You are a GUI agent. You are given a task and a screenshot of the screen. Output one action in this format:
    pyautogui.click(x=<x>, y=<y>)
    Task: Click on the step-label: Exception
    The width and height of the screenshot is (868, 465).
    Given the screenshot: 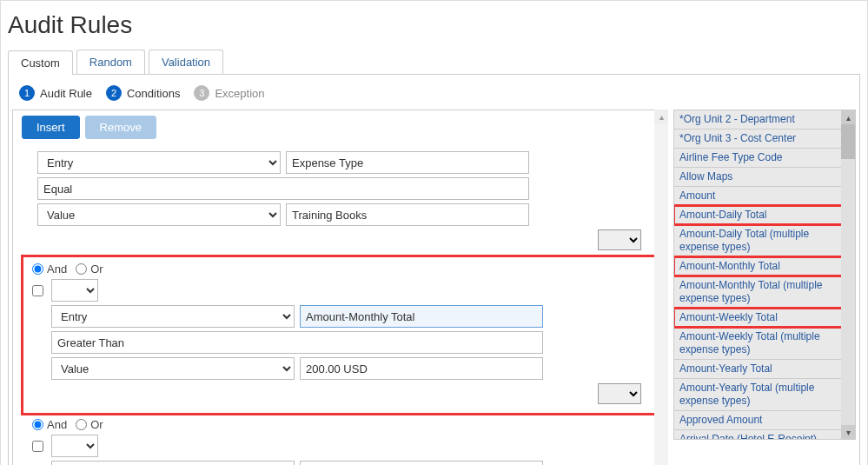 What is the action you would take?
    pyautogui.click(x=240, y=94)
    